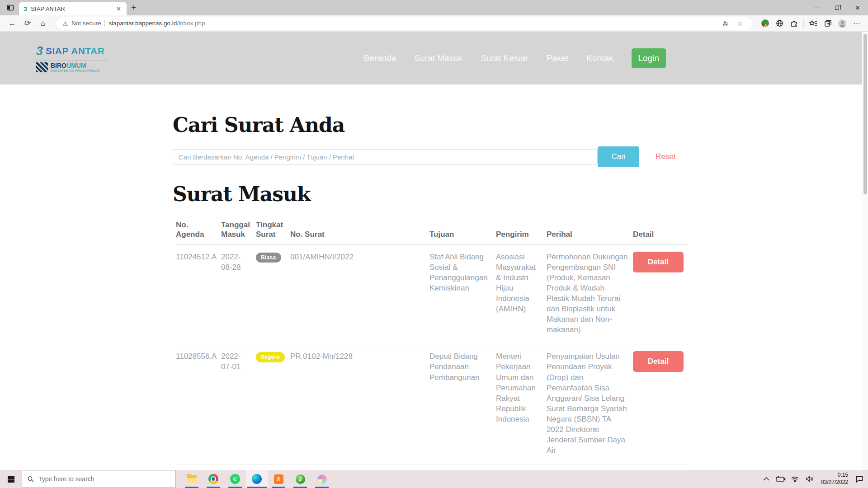  Describe the element at coordinates (65, 23) in the screenshot. I see `not-secure-warning-icon: ⚠` at that location.